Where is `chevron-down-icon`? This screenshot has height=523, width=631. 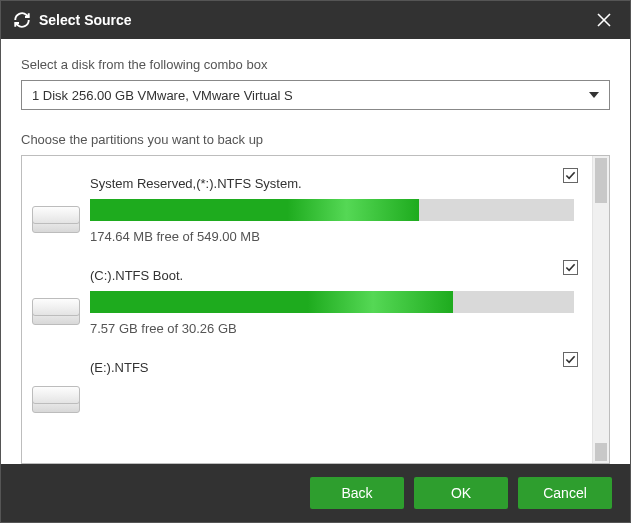 chevron-down-icon is located at coordinates (594, 95).